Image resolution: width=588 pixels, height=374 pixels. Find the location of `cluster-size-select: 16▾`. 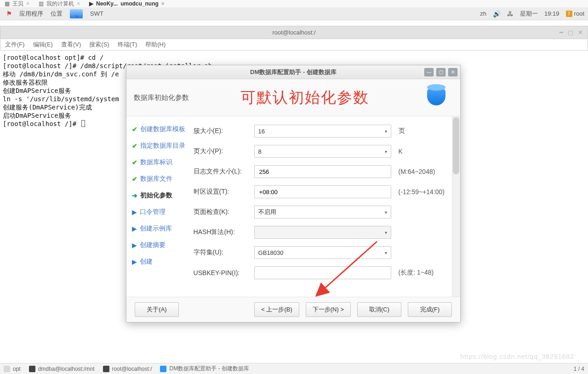

cluster-size-select: 16▾ is located at coordinates (323, 131).